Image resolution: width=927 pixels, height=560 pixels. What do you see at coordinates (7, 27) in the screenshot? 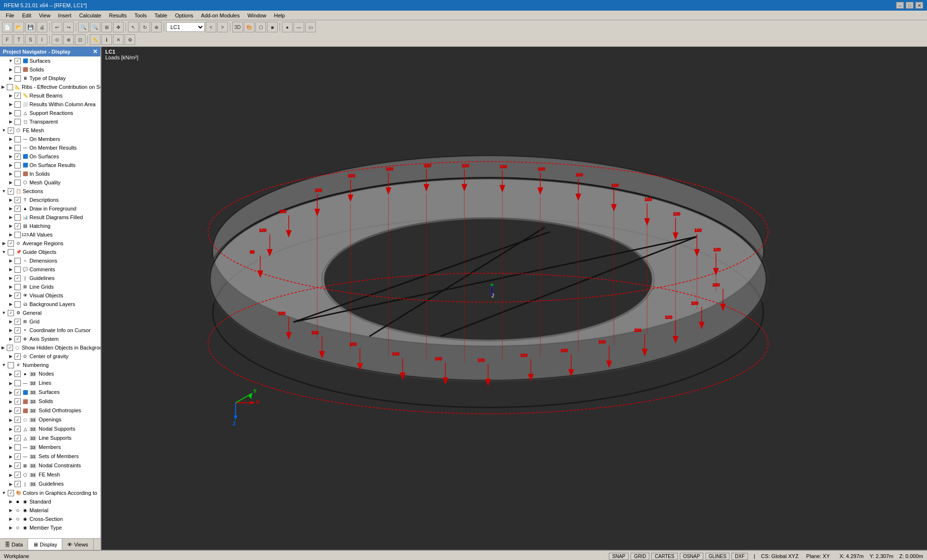
I see `tb-new: 📄` at bounding box center [7, 27].